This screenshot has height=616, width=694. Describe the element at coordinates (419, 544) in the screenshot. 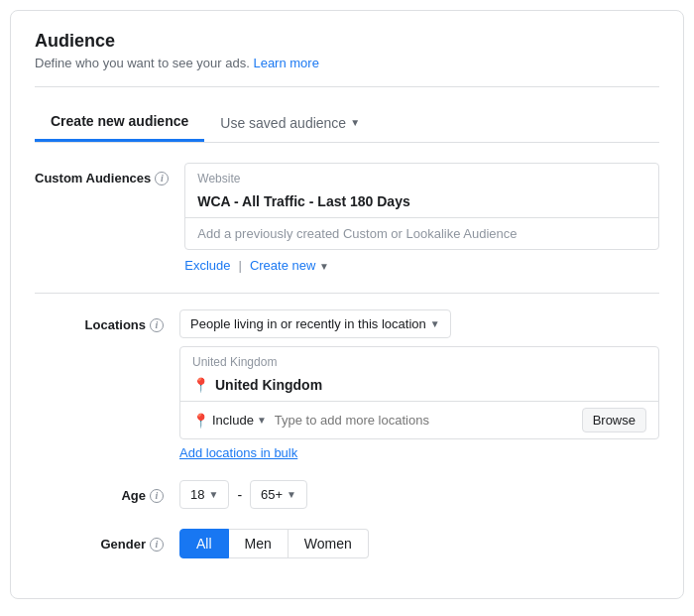

I see `gender-button-group: All Men Women` at that location.